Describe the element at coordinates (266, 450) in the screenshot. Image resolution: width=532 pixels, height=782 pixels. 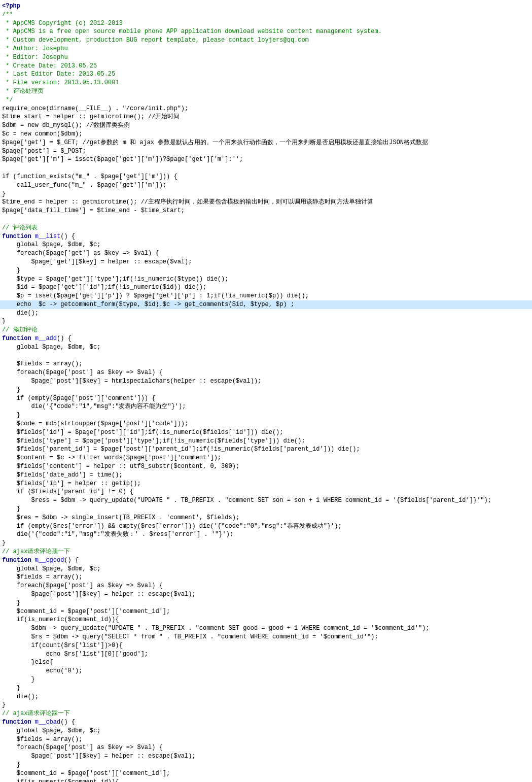
I see `code-line: $fields['parent_id'] = $page['post']['pa…` at that location.